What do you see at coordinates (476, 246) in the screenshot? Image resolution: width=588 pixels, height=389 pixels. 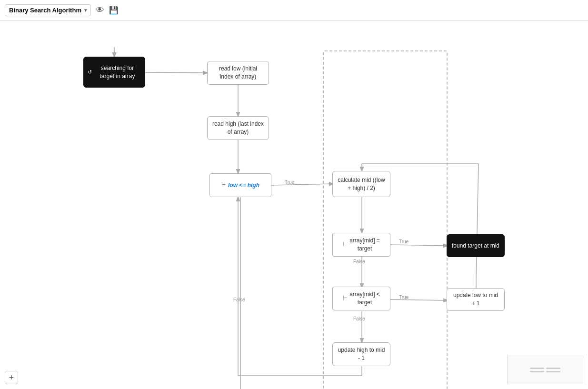 I see `found-label: found target at mid` at bounding box center [476, 246].